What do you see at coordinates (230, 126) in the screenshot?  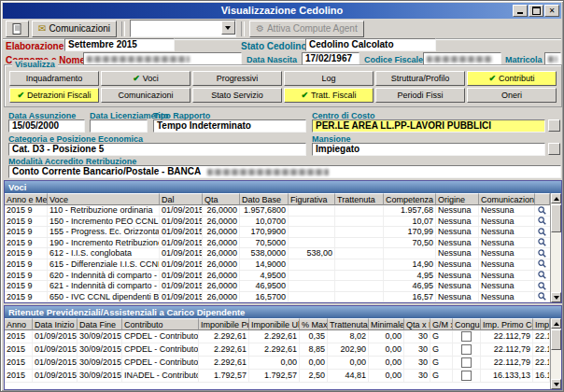 I see `tipo-rapporto-field: Tempo Indeterminato` at bounding box center [230, 126].